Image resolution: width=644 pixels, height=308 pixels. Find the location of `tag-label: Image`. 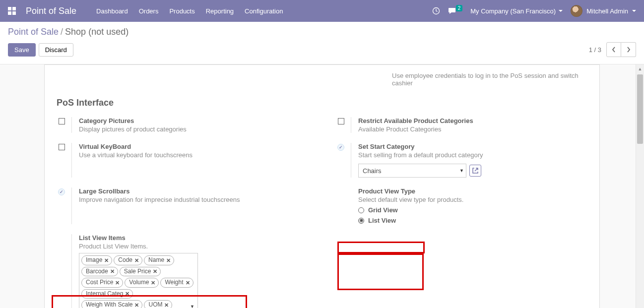

tag-label: Image is located at coordinates (94, 260).